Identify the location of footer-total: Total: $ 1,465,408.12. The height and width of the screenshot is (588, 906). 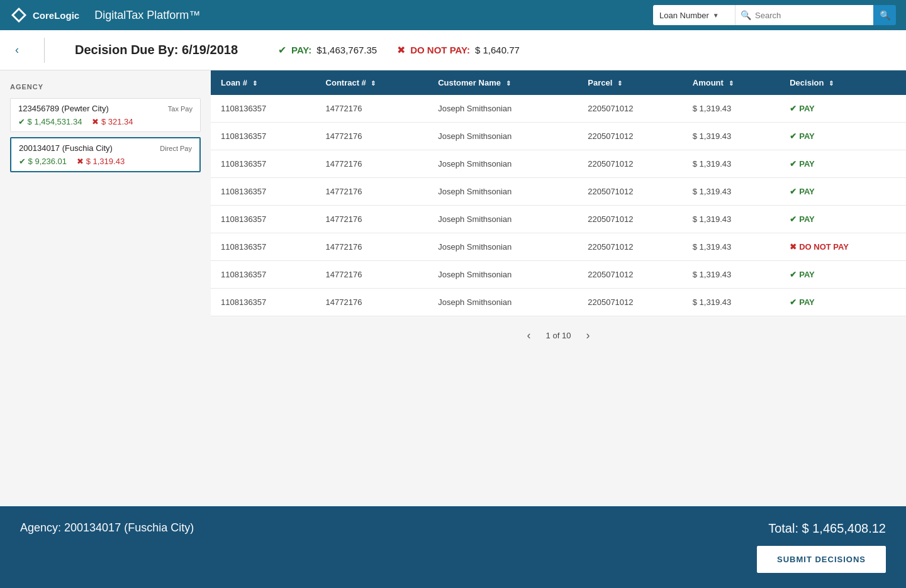
(827, 528).